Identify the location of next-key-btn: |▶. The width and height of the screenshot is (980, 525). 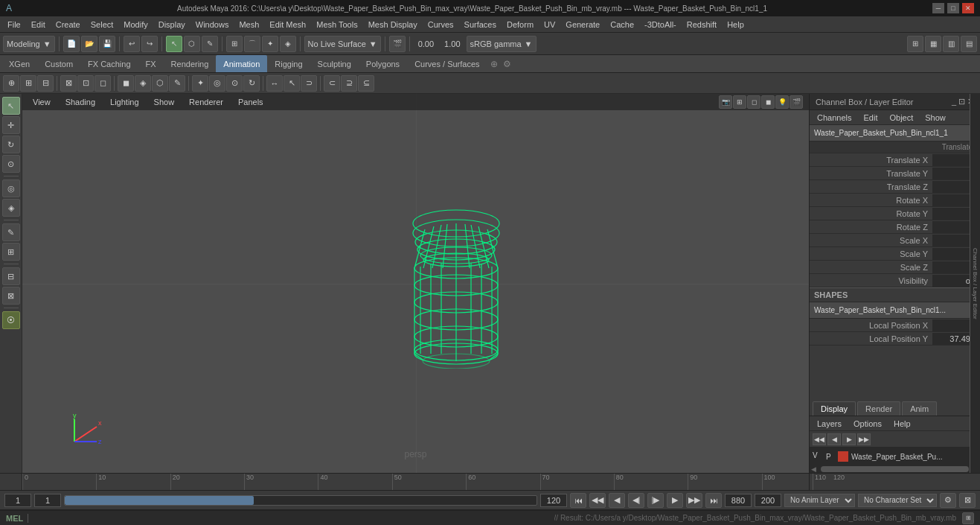
(656, 500).